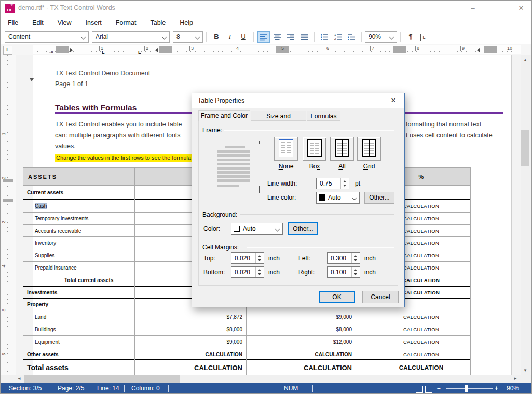  I want to click on table-cell: Total assets, so click(79, 368).